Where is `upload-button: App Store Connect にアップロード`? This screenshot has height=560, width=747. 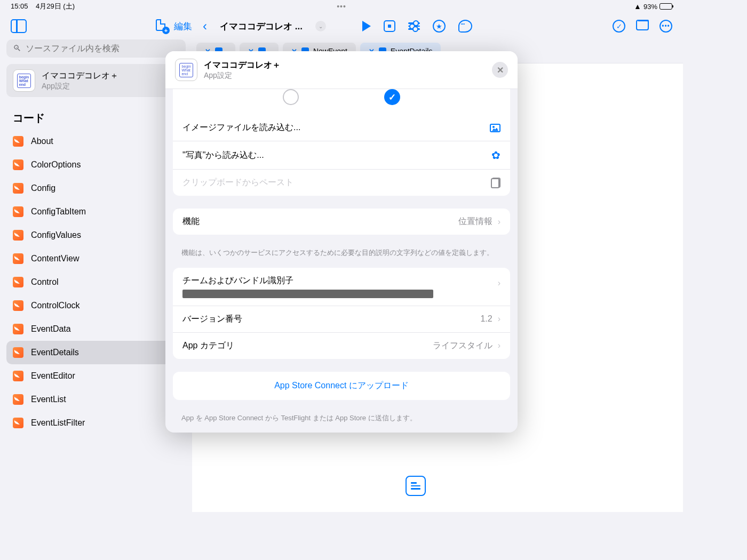 upload-button: App Store Connect にアップロード is located at coordinates (341, 386).